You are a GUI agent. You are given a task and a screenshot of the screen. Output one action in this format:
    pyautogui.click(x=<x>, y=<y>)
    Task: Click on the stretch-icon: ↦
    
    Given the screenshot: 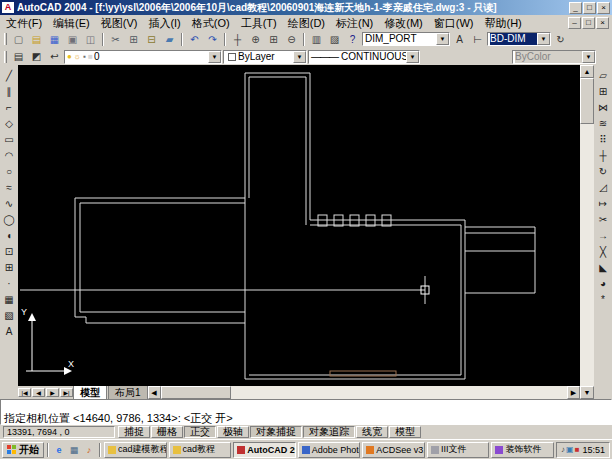 What is the action you would take?
    pyautogui.click(x=603, y=203)
    